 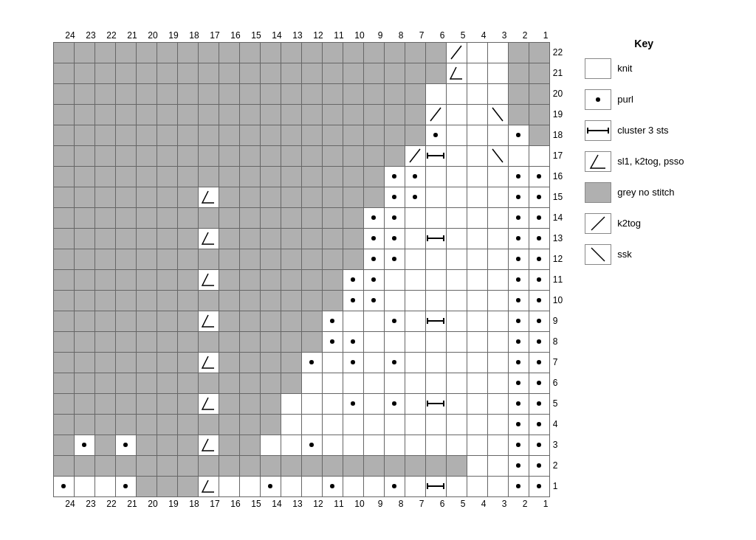 I want to click on col-num: 20, so click(x=153, y=504).